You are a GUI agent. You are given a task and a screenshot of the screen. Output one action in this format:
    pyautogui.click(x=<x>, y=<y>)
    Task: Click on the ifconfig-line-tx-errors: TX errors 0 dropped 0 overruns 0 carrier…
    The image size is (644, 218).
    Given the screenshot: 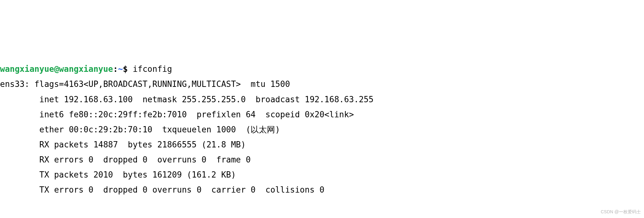 What is the action you would take?
    pyautogui.click(x=162, y=190)
    